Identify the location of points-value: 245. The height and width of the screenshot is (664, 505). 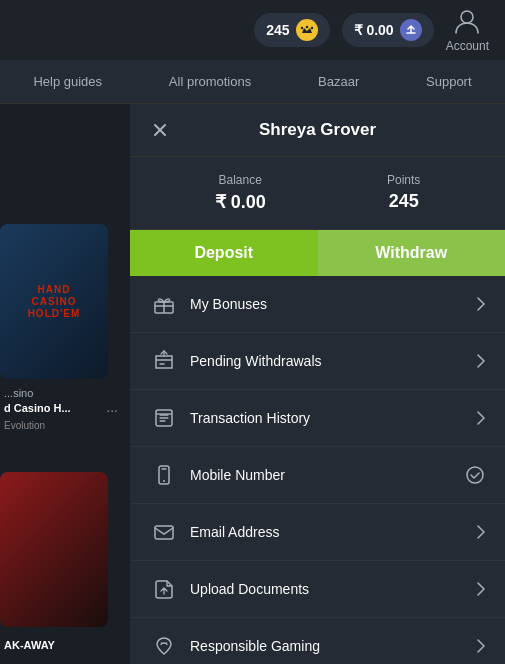
(404, 202).